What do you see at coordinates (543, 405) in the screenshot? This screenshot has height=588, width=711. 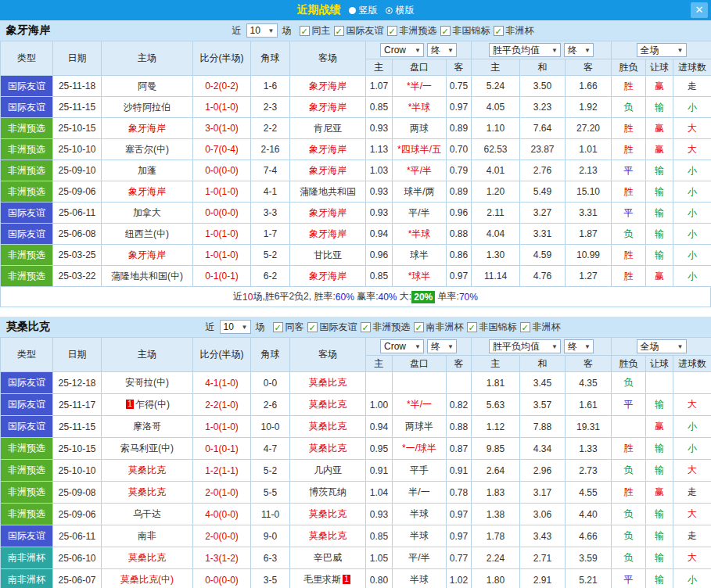 I see `avg-draw: 3.57` at bounding box center [543, 405].